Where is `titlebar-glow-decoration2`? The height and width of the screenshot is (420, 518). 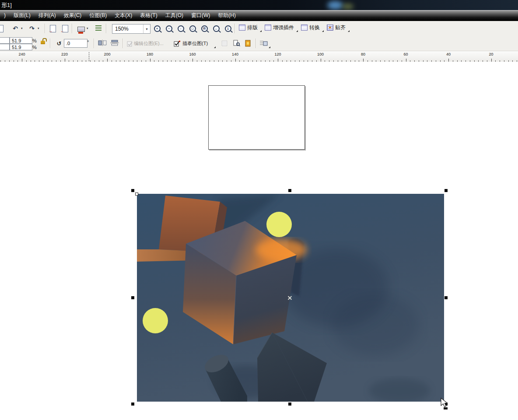 titlebar-glow-decoration2 is located at coordinates (348, 7).